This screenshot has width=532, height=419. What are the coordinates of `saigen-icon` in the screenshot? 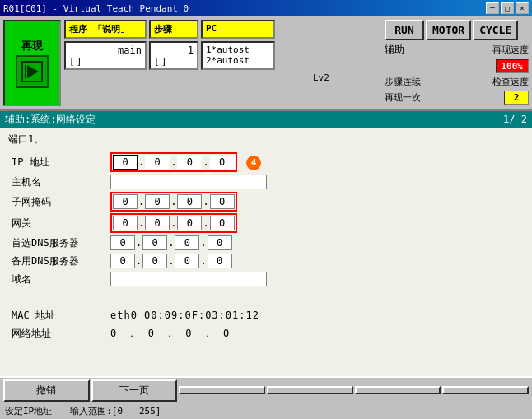 It's located at (32, 72).